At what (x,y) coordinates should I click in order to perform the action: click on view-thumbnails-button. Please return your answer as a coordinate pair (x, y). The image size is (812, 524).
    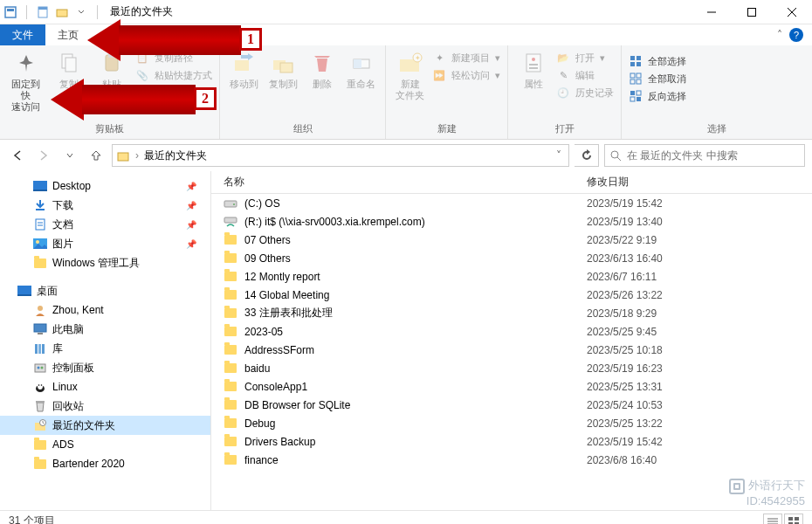
    Looking at the image, I should click on (794, 519).